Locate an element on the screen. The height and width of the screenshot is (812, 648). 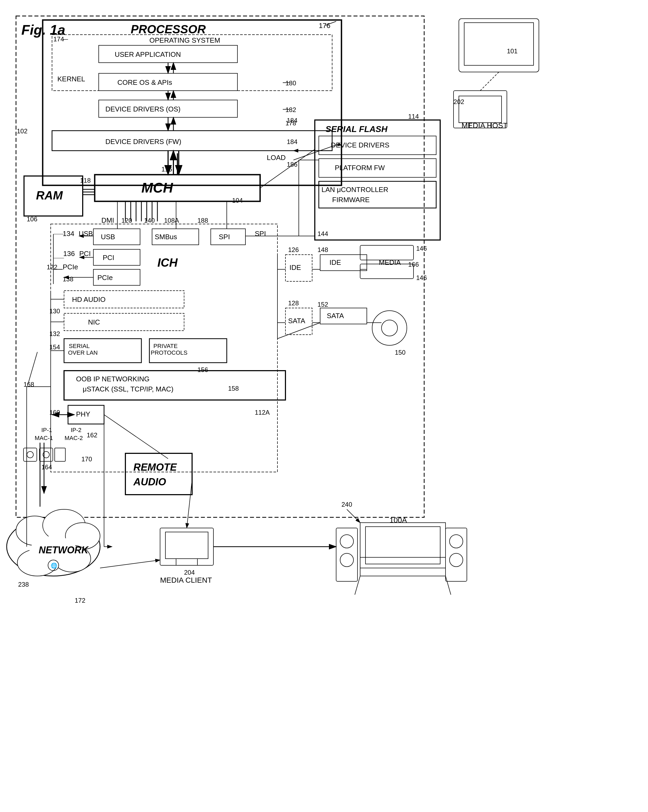
serial-over-lan-label: SERIAL is located at coordinates (79, 346).